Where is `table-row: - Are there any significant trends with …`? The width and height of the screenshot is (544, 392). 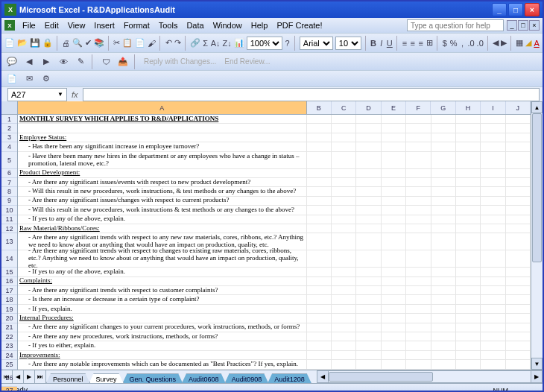 table-row: - Are there any significant trends with … is located at coordinates (274, 291).